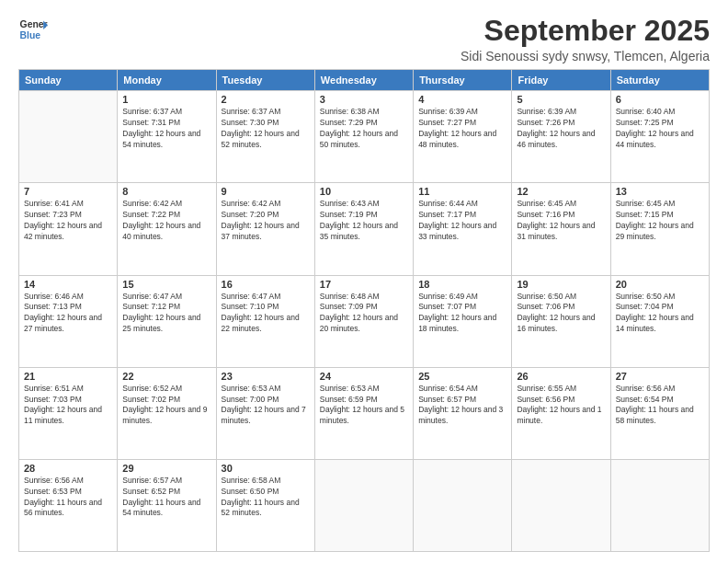 The height and width of the screenshot is (563, 728). Describe the element at coordinates (462, 376) in the screenshot. I see `day-number: 25` at that location.